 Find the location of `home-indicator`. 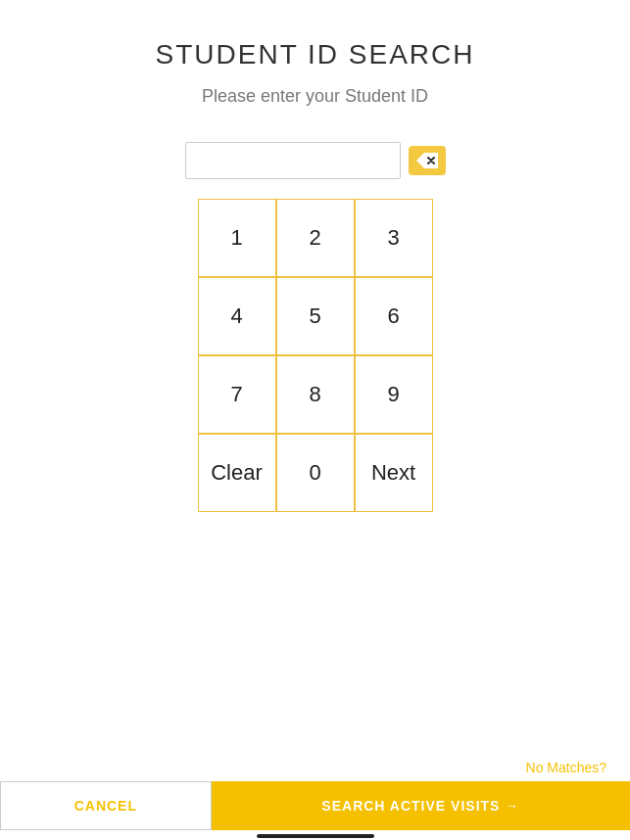

home-indicator is located at coordinates (315, 836).